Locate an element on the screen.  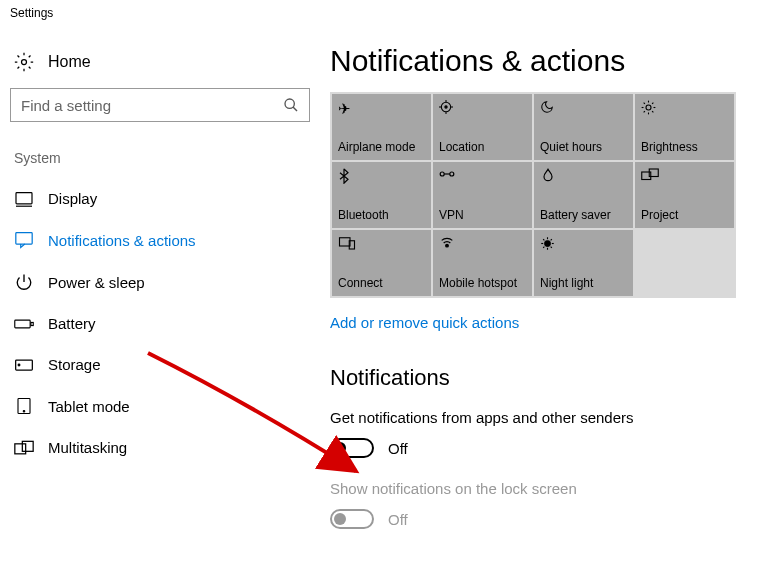
qa-tile-brightness: Brightness is located at coordinates (684, 127).